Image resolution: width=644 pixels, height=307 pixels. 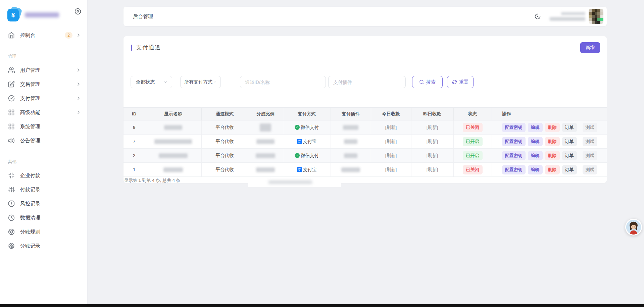 I want to click on cell-status: 已开启, so click(x=473, y=156).